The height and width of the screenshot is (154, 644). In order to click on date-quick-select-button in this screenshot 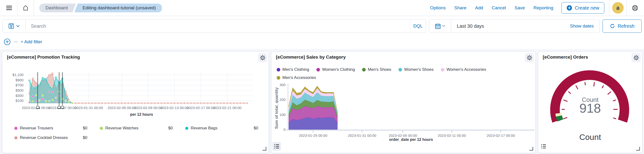, I will do `click(440, 26)`.